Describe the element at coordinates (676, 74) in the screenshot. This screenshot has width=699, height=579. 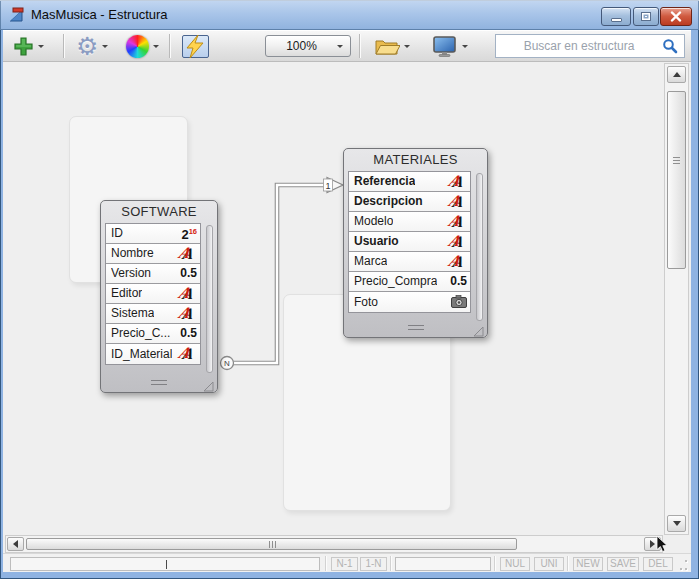
I see `scroll-up-button` at that location.